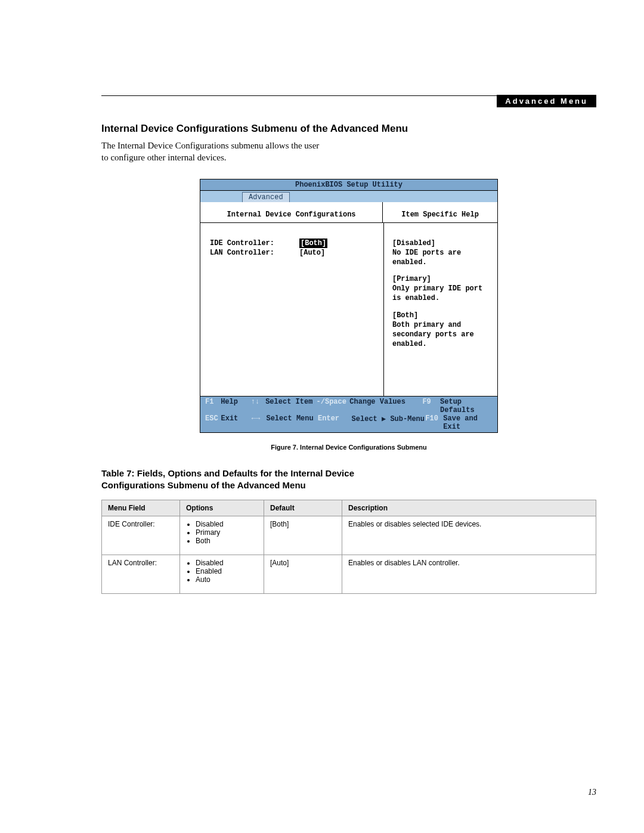 This screenshot has height=833, width=644. Describe the element at coordinates (303, 575) in the screenshot. I see `cell-default: [Auto]` at that location.